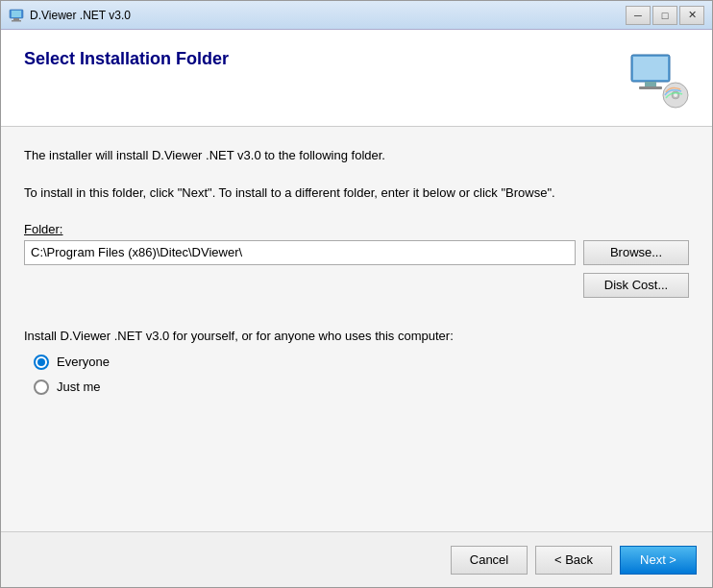 Image resolution: width=713 pixels, height=588 pixels. What do you see at coordinates (356, 361) in the screenshot?
I see `install-for-section: Install D.Viewer .NET v3.0 for yourself,…` at bounding box center [356, 361].